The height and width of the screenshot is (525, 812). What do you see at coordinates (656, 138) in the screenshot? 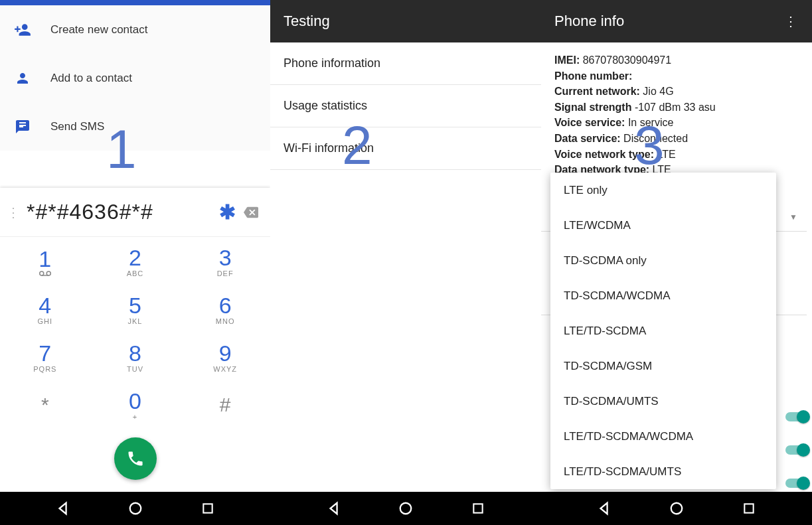
I see `data-service-value: Disconnected` at bounding box center [656, 138].